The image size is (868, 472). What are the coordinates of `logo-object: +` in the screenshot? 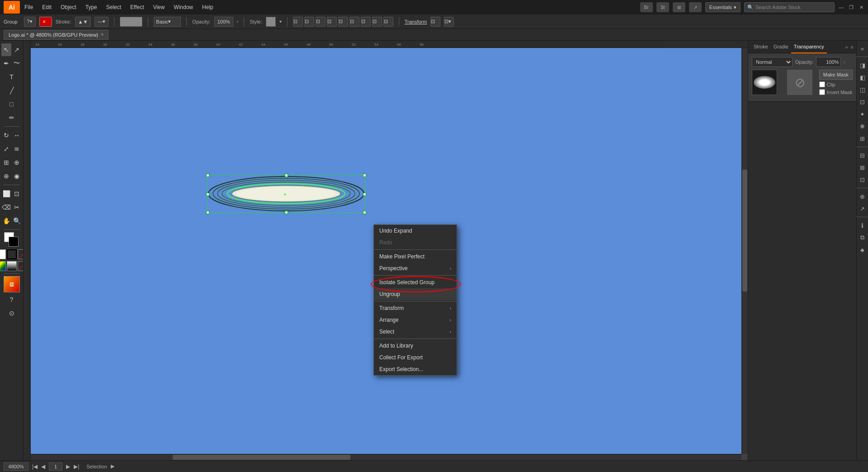 It's located at (286, 194).